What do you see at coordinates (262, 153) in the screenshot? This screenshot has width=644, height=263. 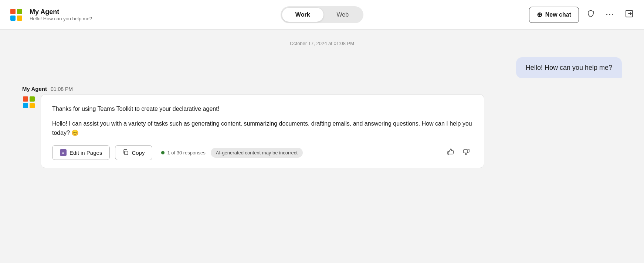 I see `action-row: ≡ Edit in Pages Copy` at bounding box center [262, 153].